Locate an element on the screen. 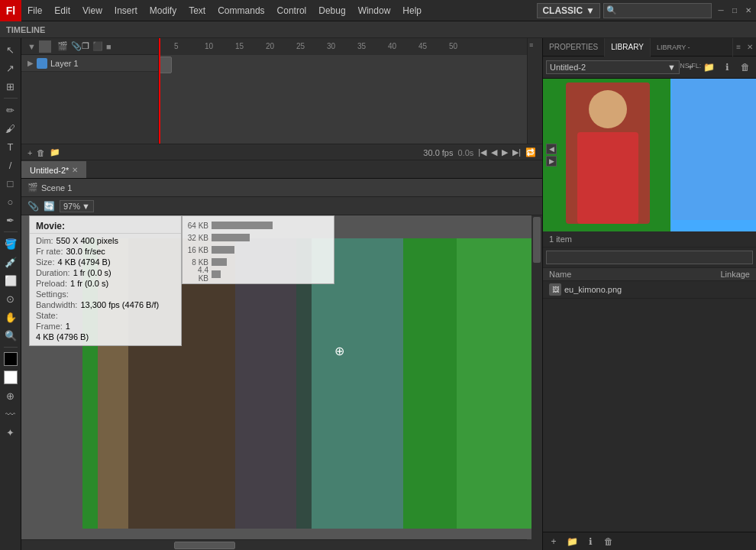 Image resolution: width=756 pixels, height=550 pixels. smooth-tool: 〰 is located at coordinates (11, 414).